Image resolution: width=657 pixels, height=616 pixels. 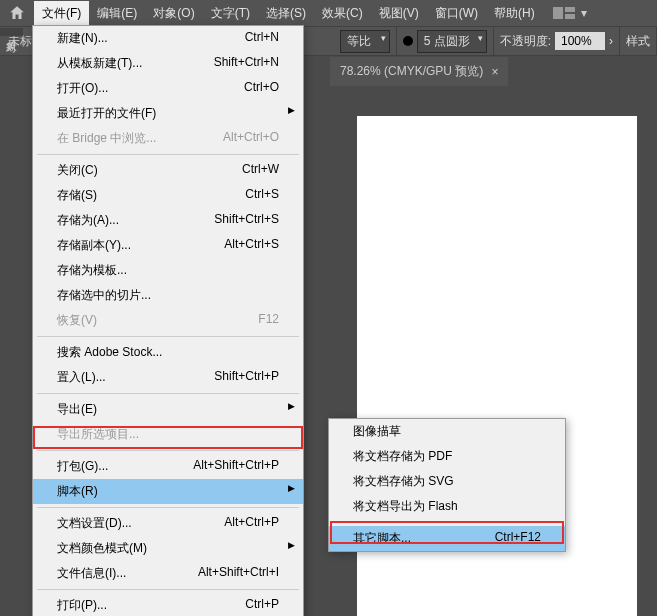 I want to click on menubar: 文件(F)编辑(E)对象(O)文字(T)选择(S)效果(C)视图(V)窗口(W)…, so click(x=328, y=13).